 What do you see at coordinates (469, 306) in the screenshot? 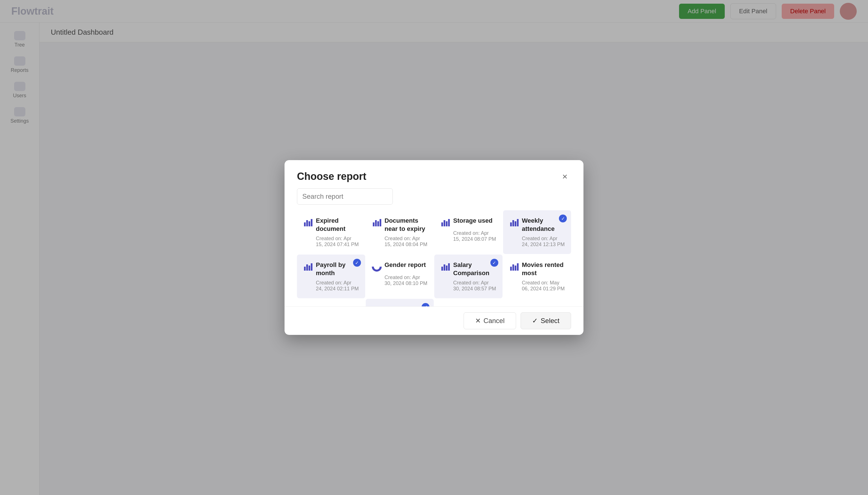
I see `report-title-row: 2023 Payroll Process Breakdown` at bounding box center [469, 306].